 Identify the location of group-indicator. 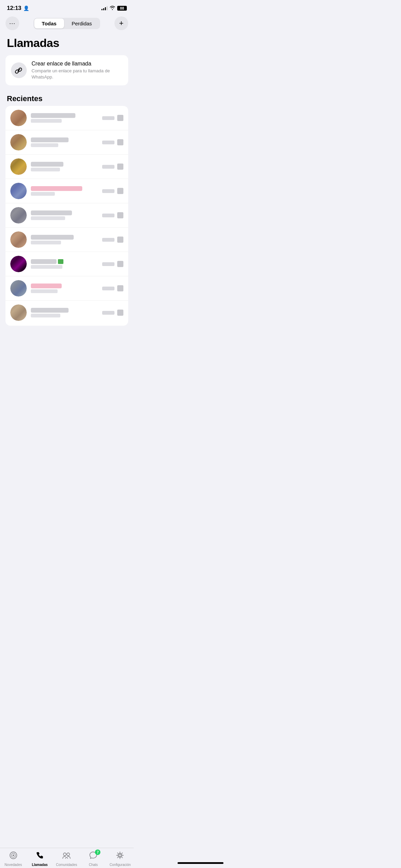
(61, 262).